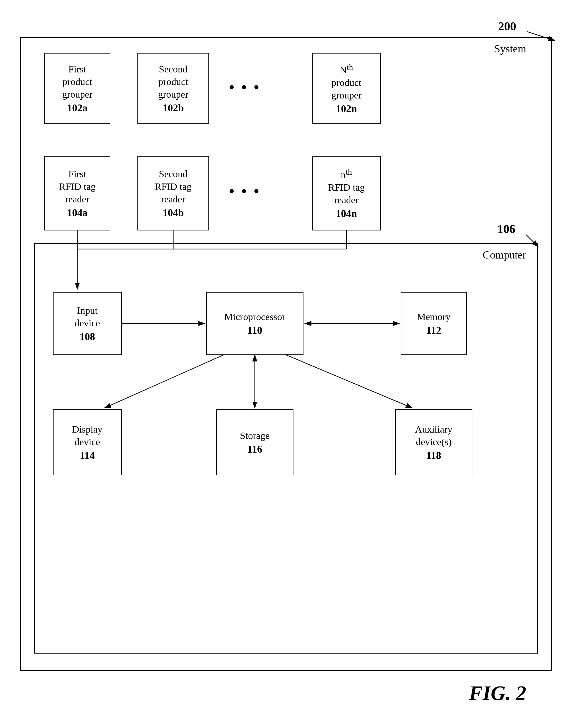 This screenshot has height=728, width=572. Describe the element at coordinates (507, 26) in the screenshot. I see `system-number-label: 200` at that location.